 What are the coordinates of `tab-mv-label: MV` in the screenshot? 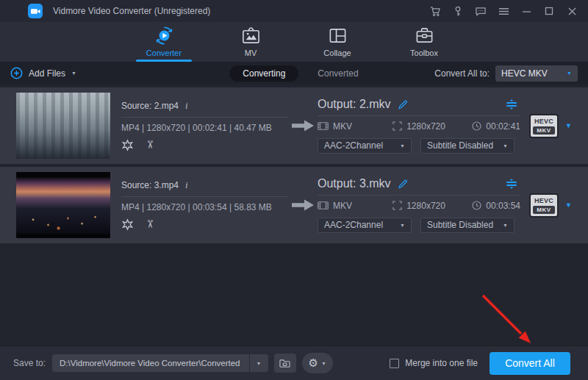 It's located at (251, 53).